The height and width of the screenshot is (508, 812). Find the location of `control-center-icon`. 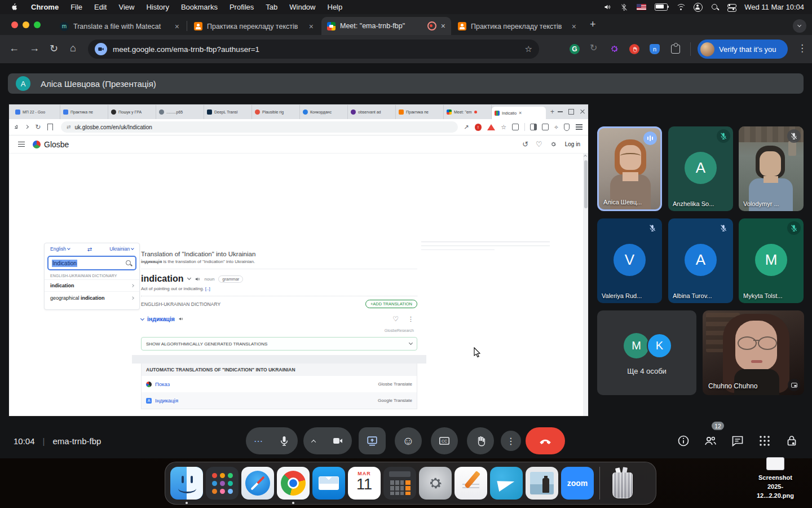

control-center-icon is located at coordinates (732, 7).